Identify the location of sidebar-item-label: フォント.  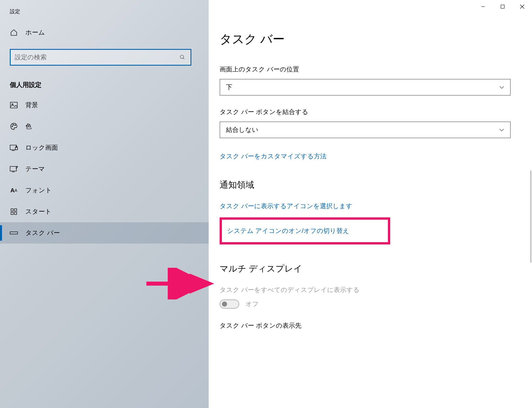
(39, 190).